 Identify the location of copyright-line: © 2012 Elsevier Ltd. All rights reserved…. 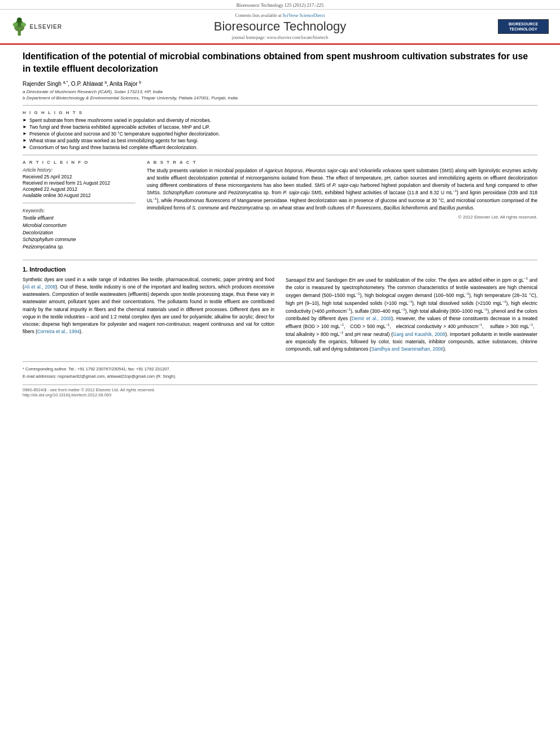
(342, 217).